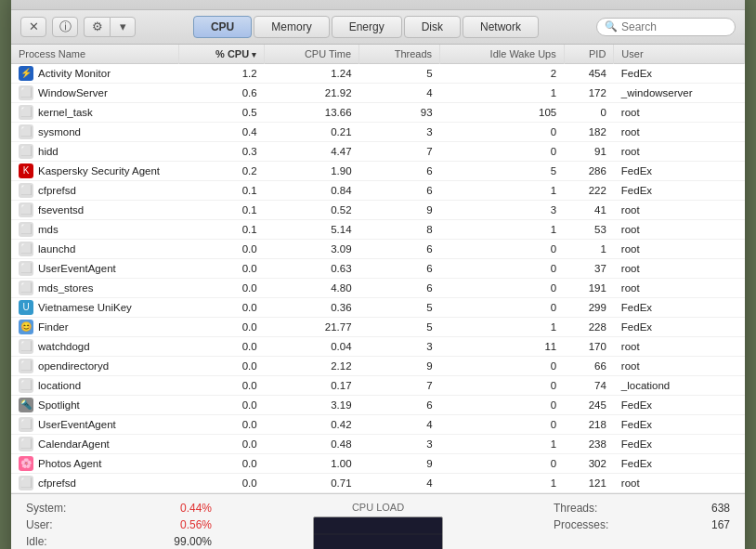  Describe the element at coordinates (378, 111) in the screenshot. I see `table-row: ⬜ kernel_task 0.5 13.66 93 105 0 root` at that location.